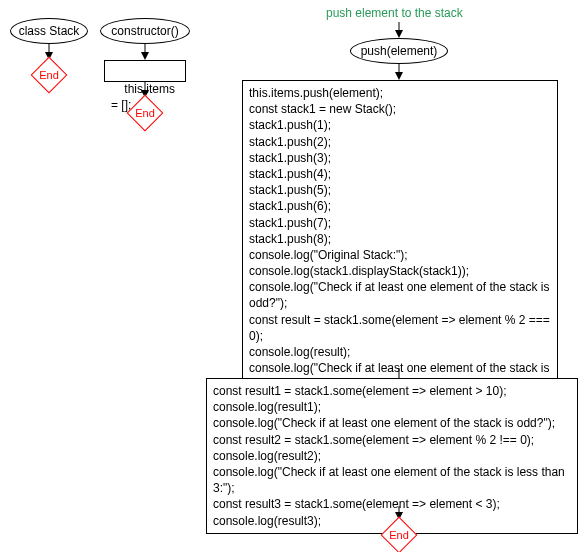 The width and height of the screenshot is (584, 552). What do you see at coordinates (145, 31) in the screenshot?
I see `node-constructor: constructor()` at bounding box center [145, 31].